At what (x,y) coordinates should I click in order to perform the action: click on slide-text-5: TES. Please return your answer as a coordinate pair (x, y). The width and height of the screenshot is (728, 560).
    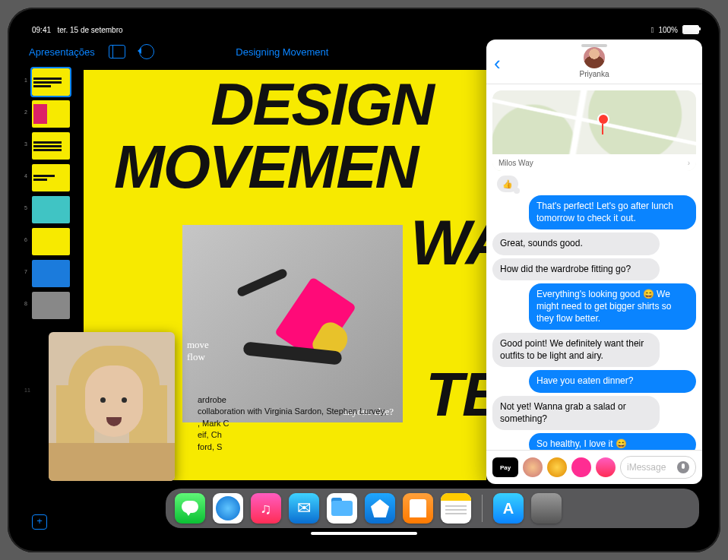
    Looking at the image, I should click on (456, 394).